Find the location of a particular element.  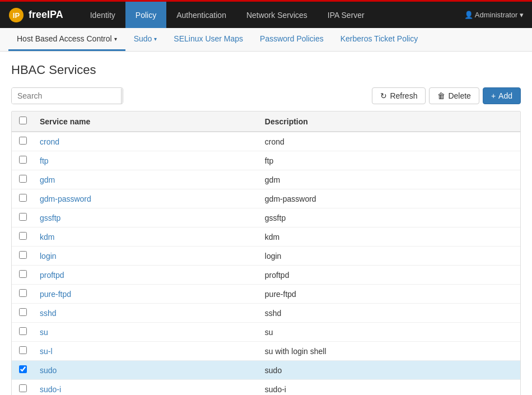

service-name-link: gssftp is located at coordinates (50, 218).